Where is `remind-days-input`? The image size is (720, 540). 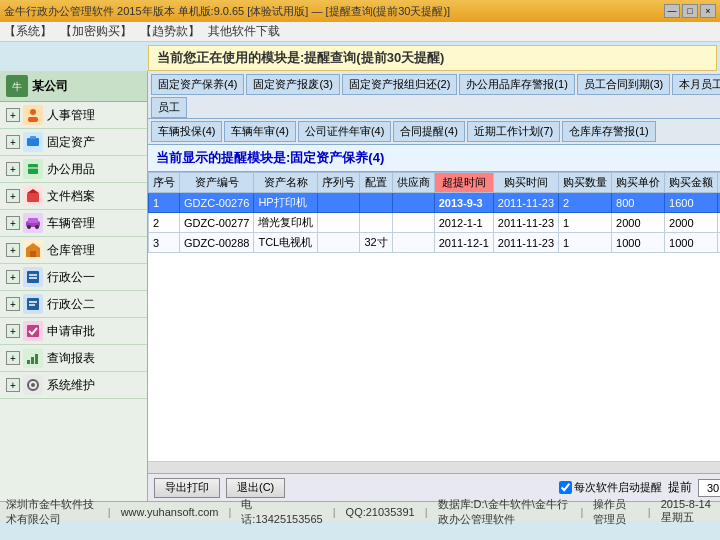 remind-days-input is located at coordinates (709, 488).